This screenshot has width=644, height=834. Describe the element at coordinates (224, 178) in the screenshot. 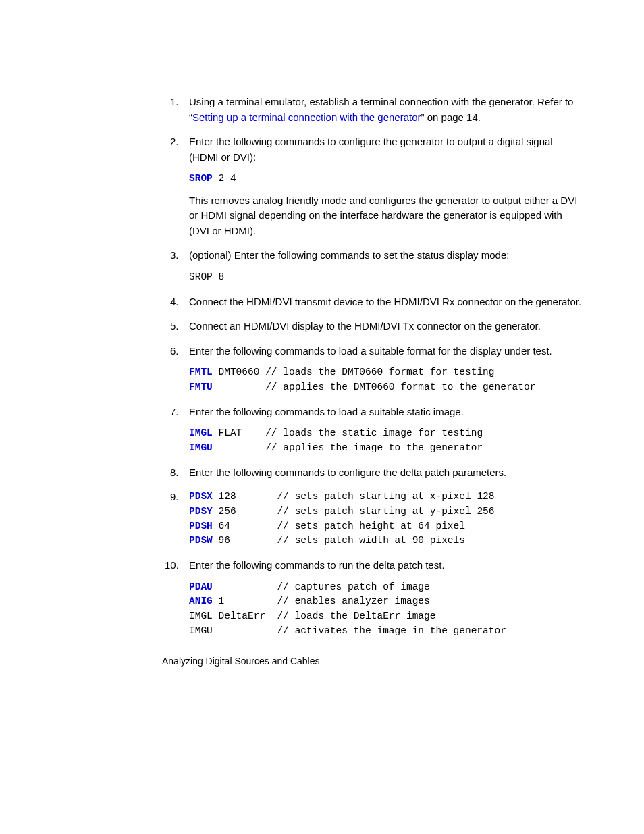

I see `code-text: 2 4` at that location.